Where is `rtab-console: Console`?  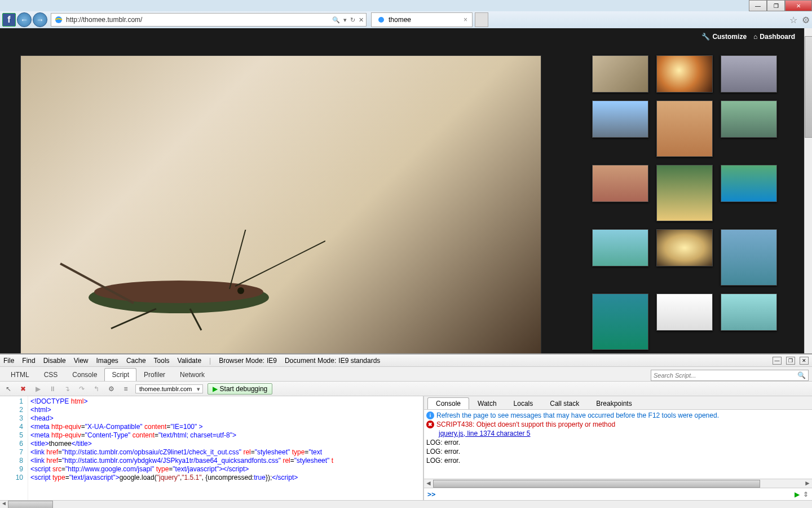
rtab-console: Console is located at coordinates (448, 403).